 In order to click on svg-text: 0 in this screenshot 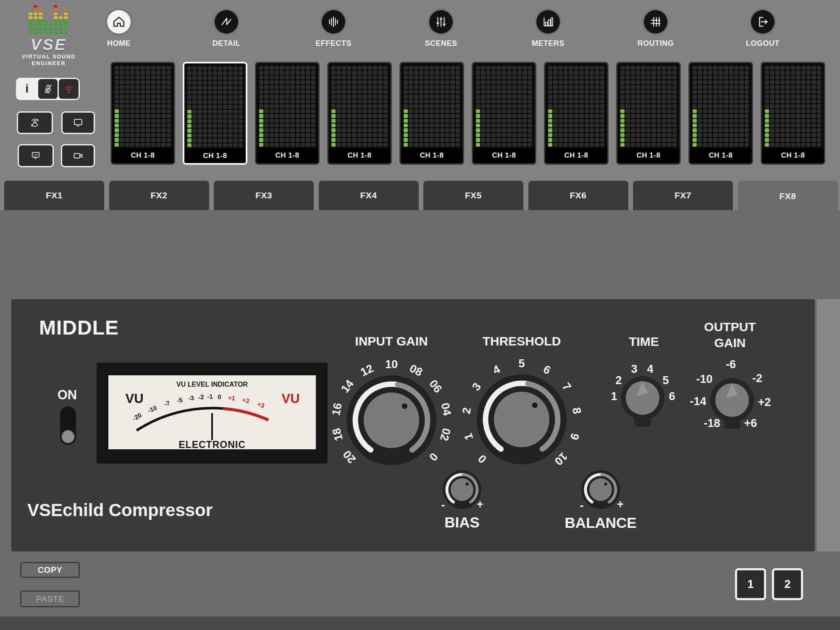, I will do `click(219, 397)`.